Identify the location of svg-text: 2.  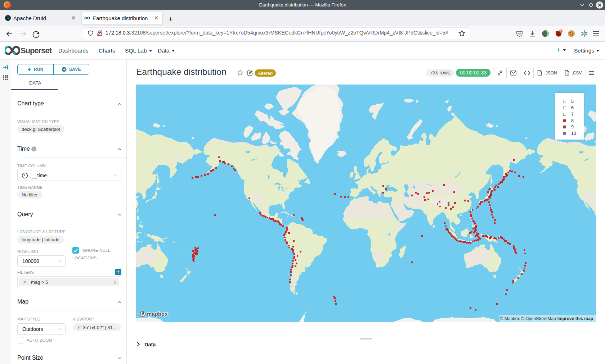
(561, 31).